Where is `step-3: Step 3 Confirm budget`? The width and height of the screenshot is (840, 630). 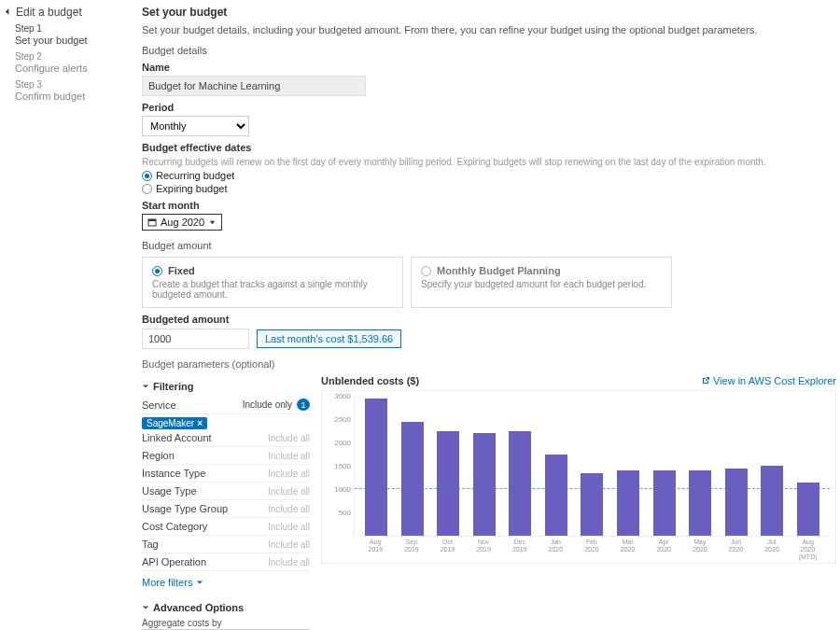
step-3: Step 3 Confirm budget is located at coordinates (71, 91).